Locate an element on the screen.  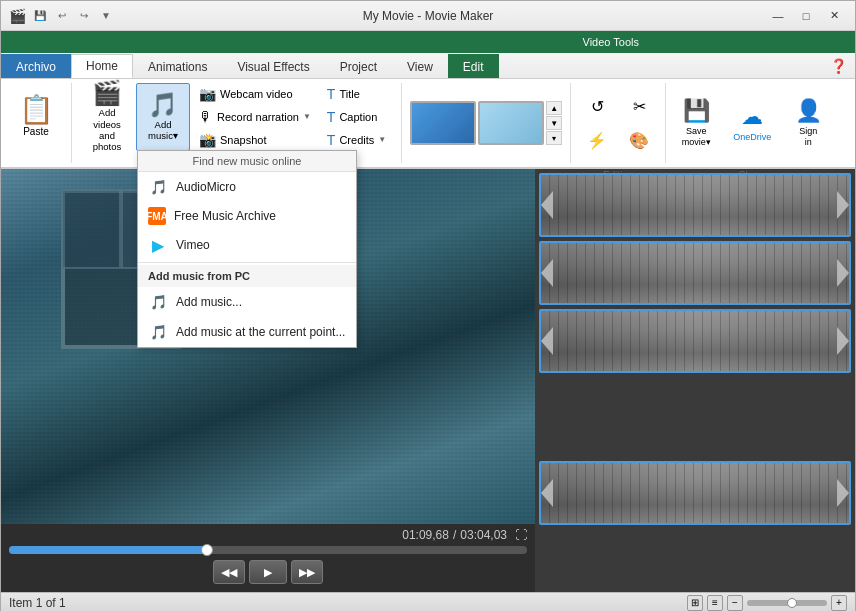
dropdown-item-vimeo: ▶ Vimeo is located at coordinates (247, 245).